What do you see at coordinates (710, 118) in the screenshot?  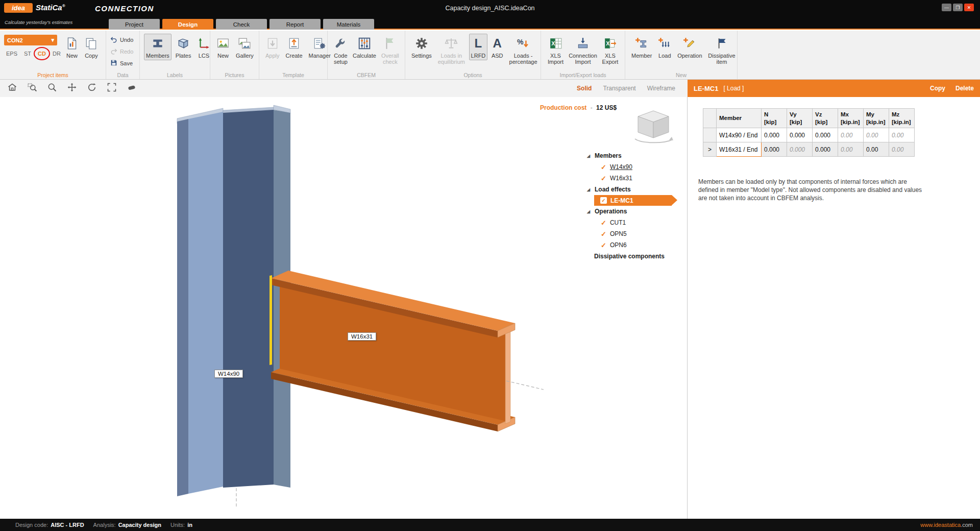 I see `row-marker-header` at bounding box center [710, 118].